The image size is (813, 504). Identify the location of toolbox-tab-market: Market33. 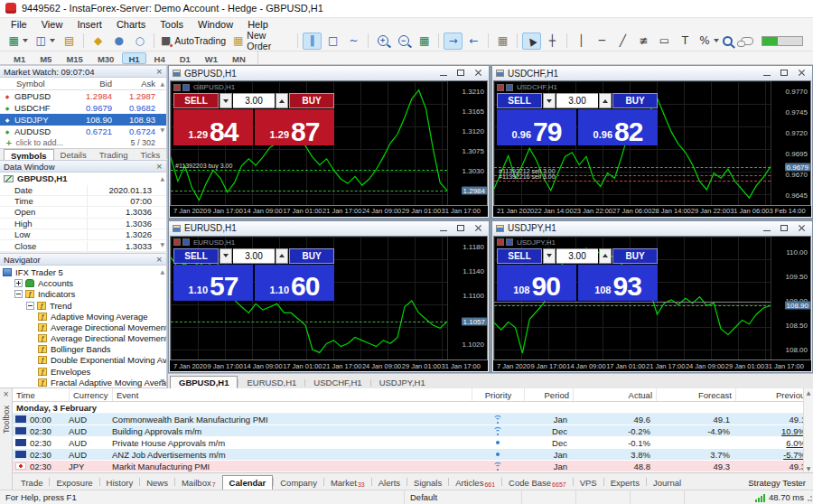
(348, 482).